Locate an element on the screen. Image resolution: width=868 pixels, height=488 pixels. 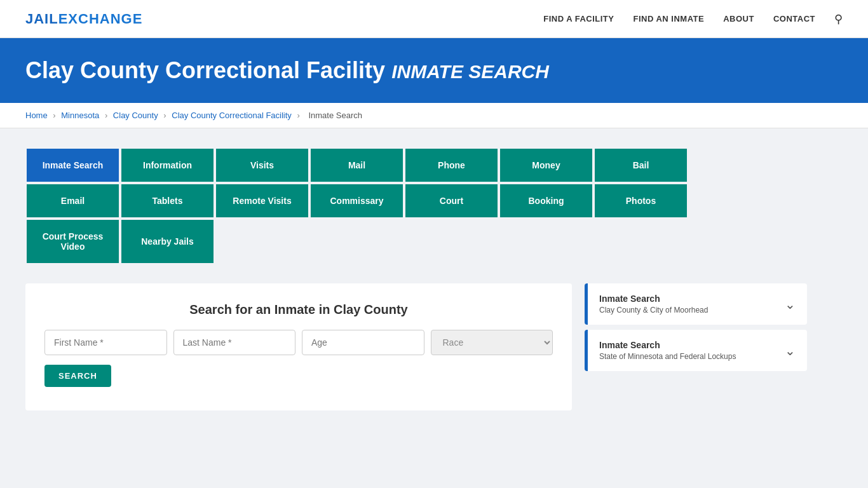
sidebar-card-state: Inmate Search State of Minnesota and Fed… is located at coordinates (696, 351).